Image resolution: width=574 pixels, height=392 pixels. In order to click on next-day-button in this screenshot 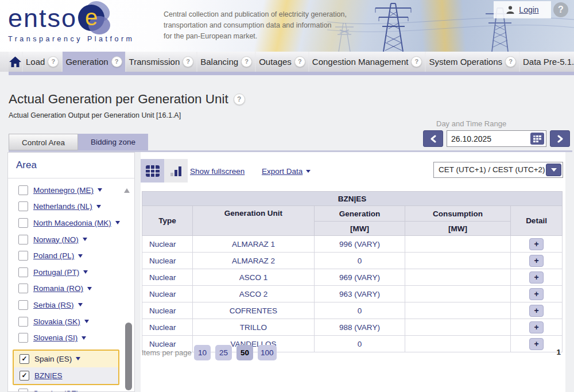, I will do `click(560, 139)`.